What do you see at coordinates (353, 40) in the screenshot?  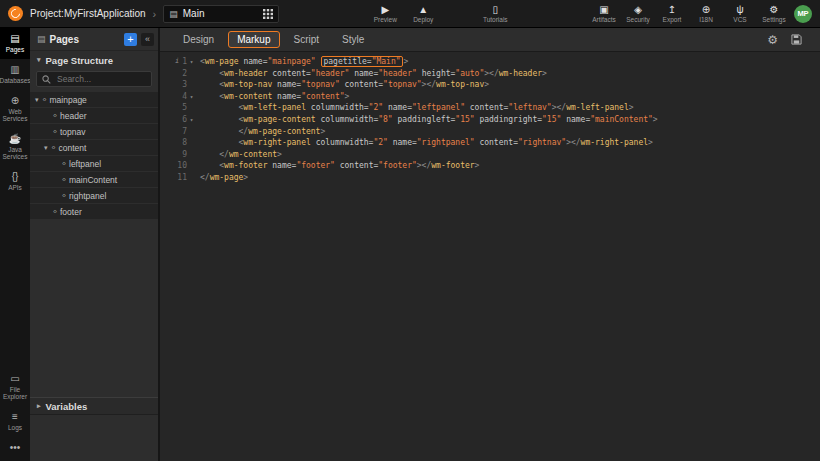 I see `tab-style: Style` at bounding box center [353, 40].